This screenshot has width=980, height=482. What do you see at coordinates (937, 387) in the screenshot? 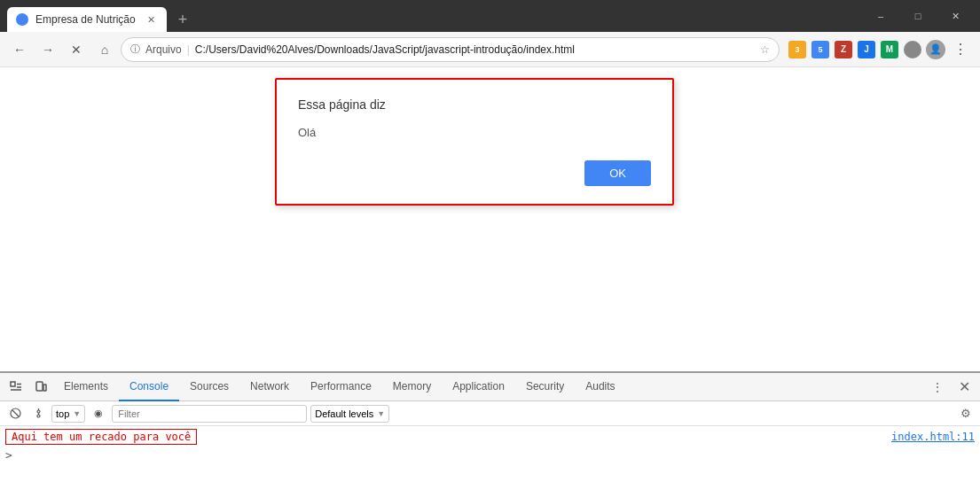
I see `devtools-more-button: ⋮` at bounding box center [937, 387].